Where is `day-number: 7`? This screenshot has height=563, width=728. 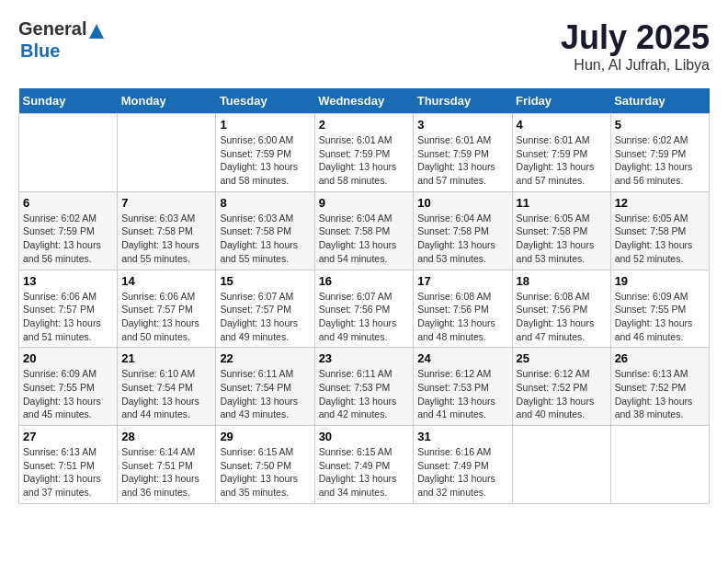
day-number: 7 is located at coordinates (166, 202).